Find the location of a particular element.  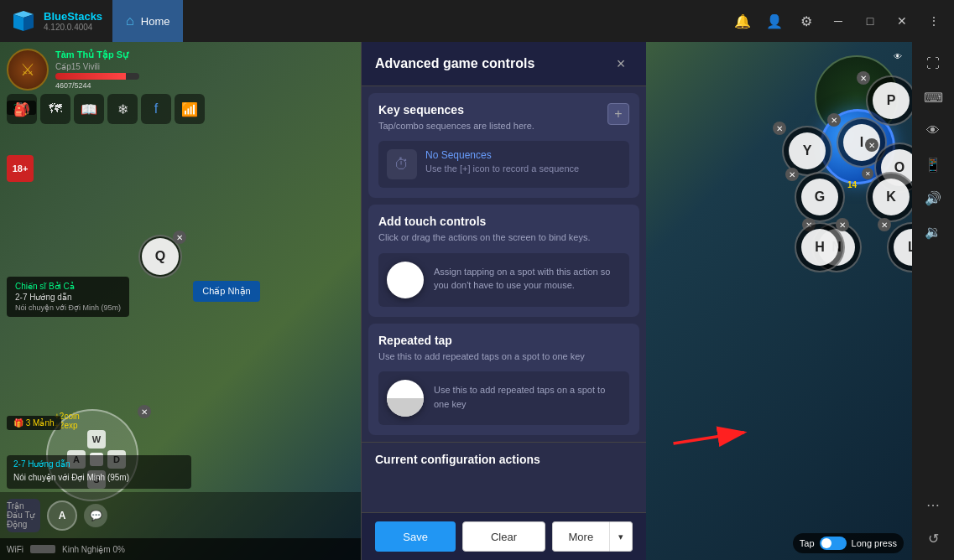

character-level: Cấp15 Vivili is located at coordinates (97, 67).